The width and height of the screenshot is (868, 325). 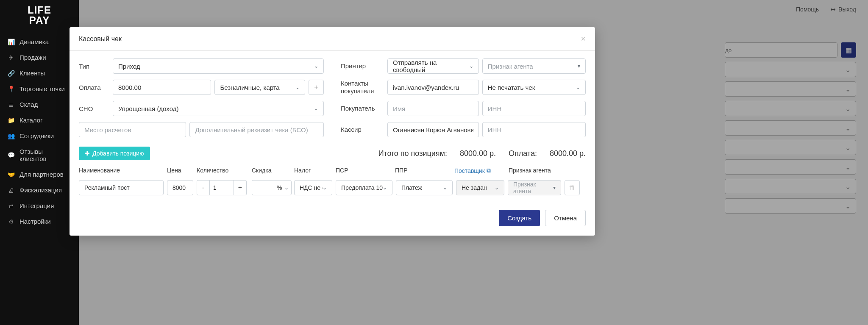 What do you see at coordinates (257, 130) in the screenshot?
I see `extra-req-input` at bounding box center [257, 130].